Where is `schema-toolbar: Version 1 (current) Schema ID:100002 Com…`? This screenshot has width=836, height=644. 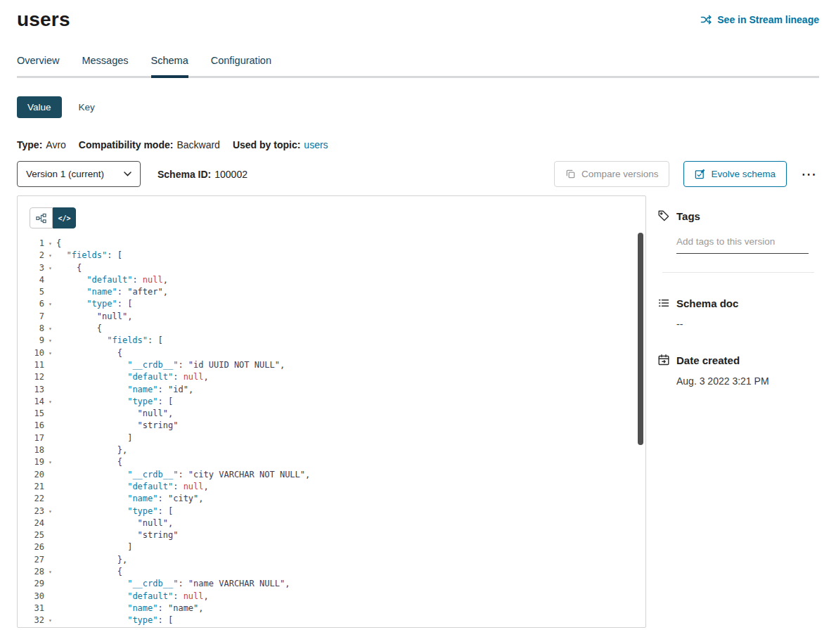 schema-toolbar: Version 1 (current) Schema ID:100002 Com… is located at coordinates (418, 174).